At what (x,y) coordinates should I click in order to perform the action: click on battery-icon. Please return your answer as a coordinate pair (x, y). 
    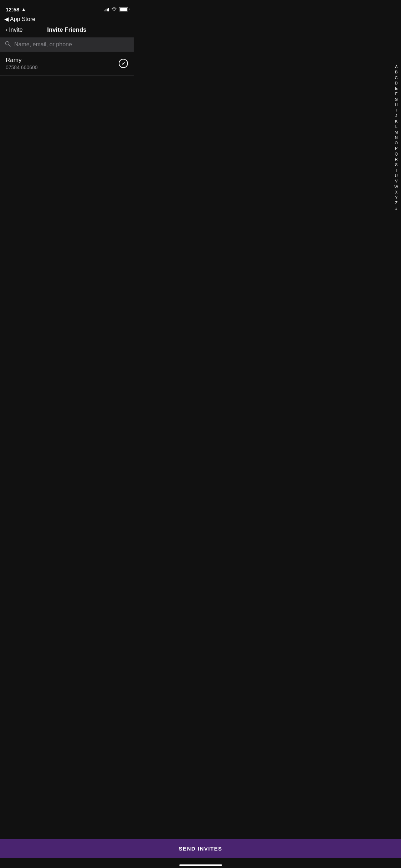
    Looking at the image, I should click on (123, 9).